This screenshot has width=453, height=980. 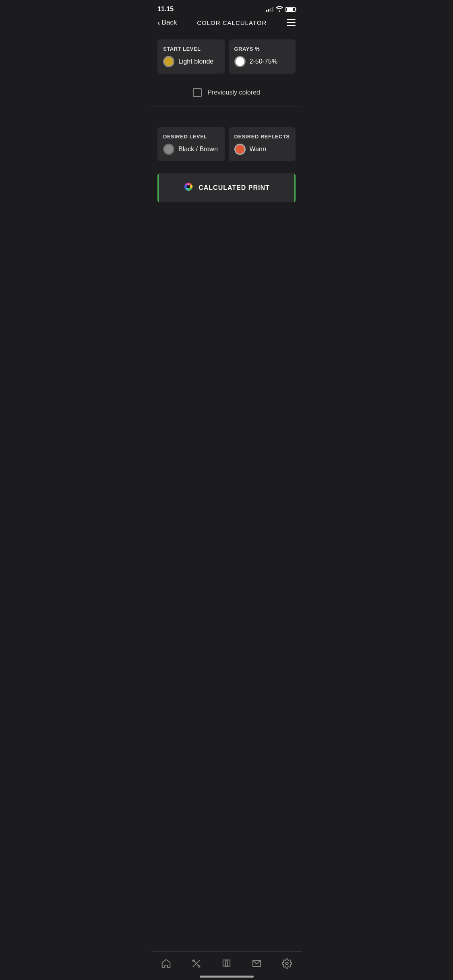 I want to click on desired-level-title: DESIRED LEVEL, so click(x=191, y=137).